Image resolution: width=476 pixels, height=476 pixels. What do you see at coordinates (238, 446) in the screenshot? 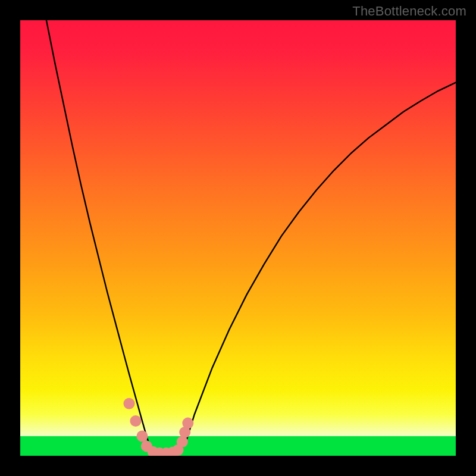
I see `green-band` at bounding box center [238, 446].